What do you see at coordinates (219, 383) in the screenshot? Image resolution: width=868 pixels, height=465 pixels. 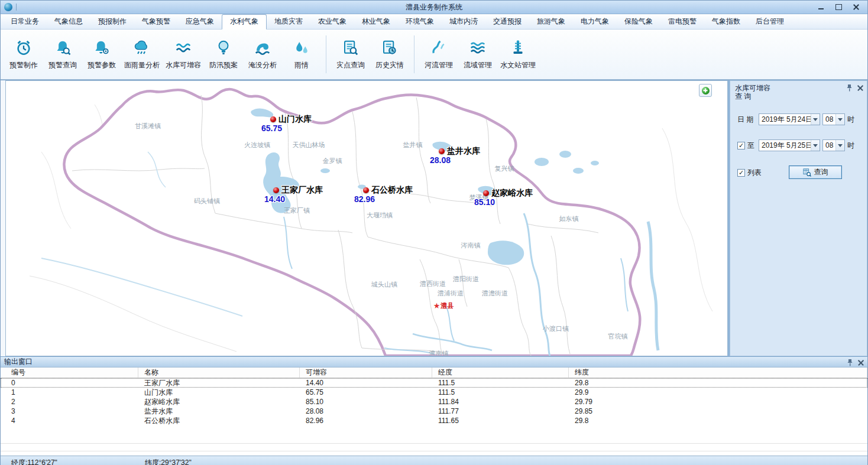 I see `table-cell: 王家厂水库` at bounding box center [219, 383].